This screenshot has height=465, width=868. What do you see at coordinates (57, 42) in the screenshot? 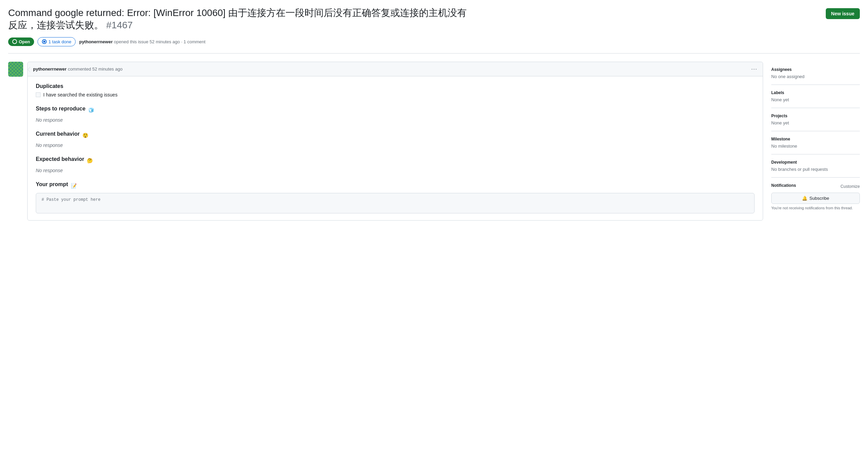
I see `task-done-badge: 1 task done` at bounding box center [57, 42].